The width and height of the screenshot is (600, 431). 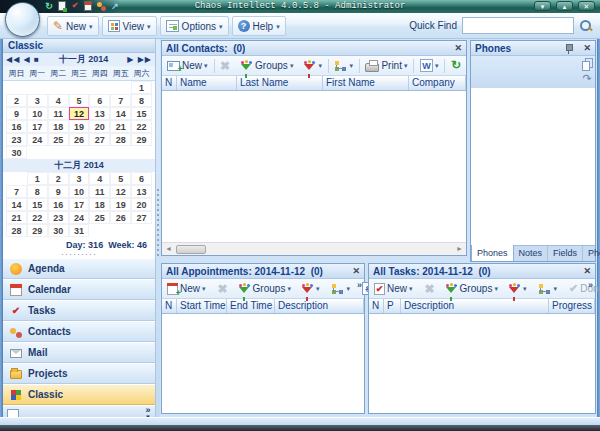 What do you see at coordinates (438, 83) in the screenshot?
I see `column-header: Company` at bounding box center [438, 83].